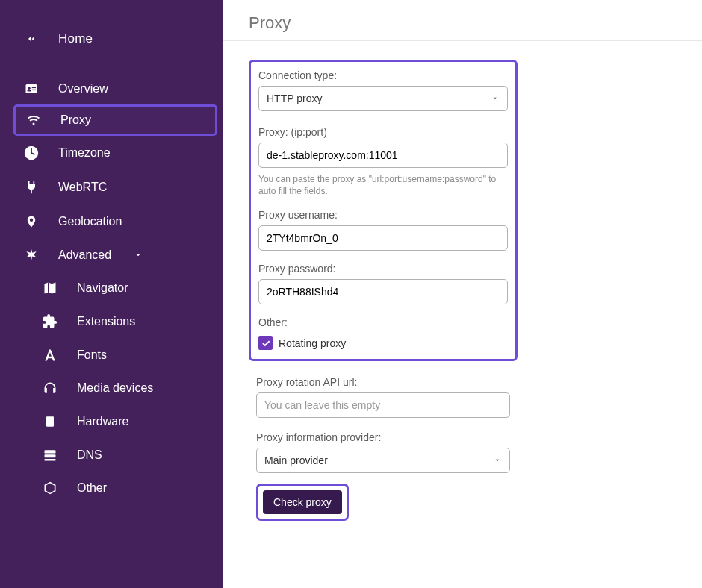 The width and height of the screenshot is (702, 588). I want to click on sidebar-item-advanced: Advanced, so click(112, 255).